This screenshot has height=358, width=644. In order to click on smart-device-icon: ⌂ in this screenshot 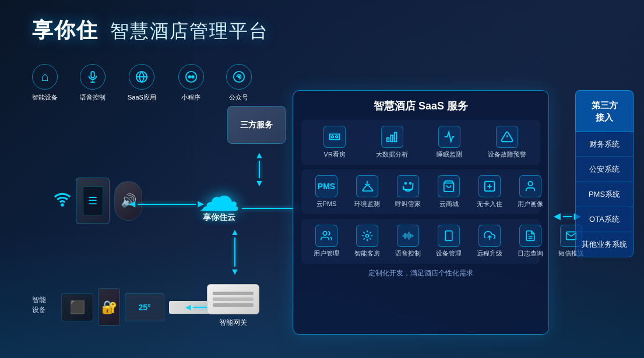, I will do `click(45, 77)`.